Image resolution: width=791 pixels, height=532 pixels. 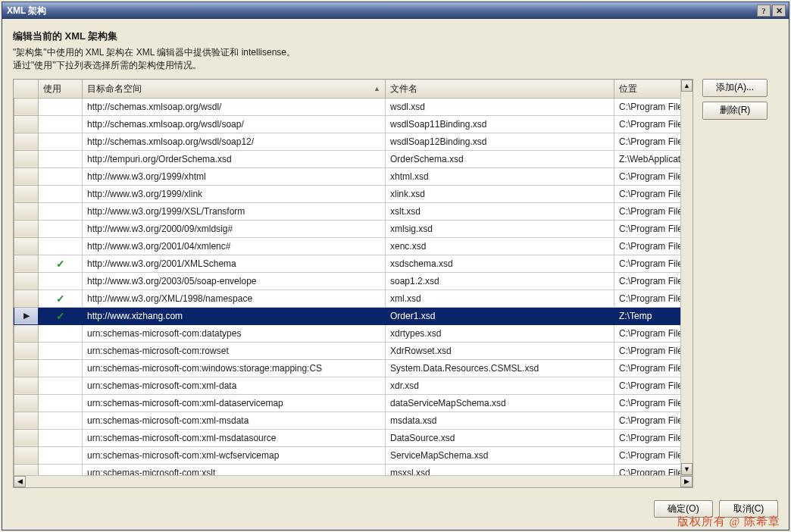 What do you see at coordinates (234, 470) in the screenshot?
I see `namespace-cell: urn:schemas-microsoft-com:xslt` at bounding box center [234, 470].